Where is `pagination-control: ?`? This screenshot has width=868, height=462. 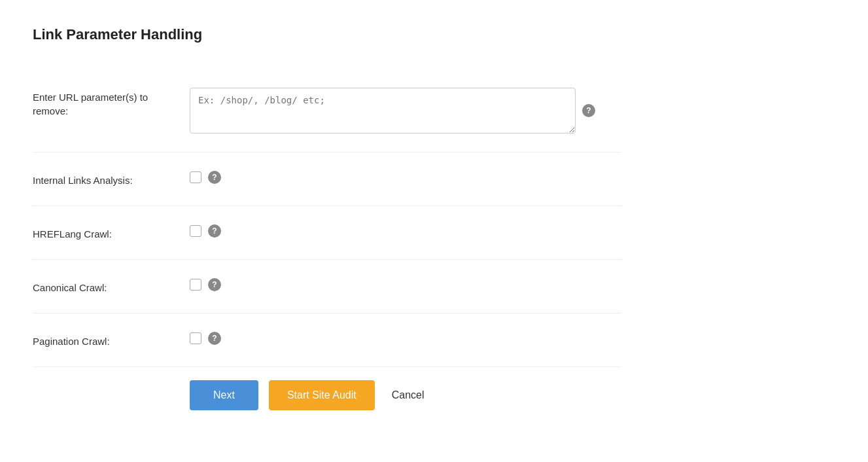 pagination-control: ? is located at coordinates (406, 338).